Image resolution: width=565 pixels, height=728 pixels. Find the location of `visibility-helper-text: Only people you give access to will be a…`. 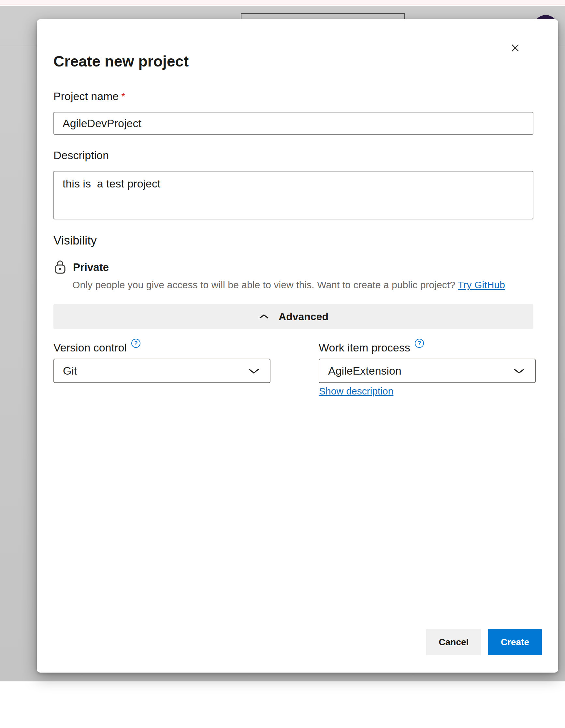

visibility-helper-text: Only people you give access to will be a… is located at coordinates (288, 285).